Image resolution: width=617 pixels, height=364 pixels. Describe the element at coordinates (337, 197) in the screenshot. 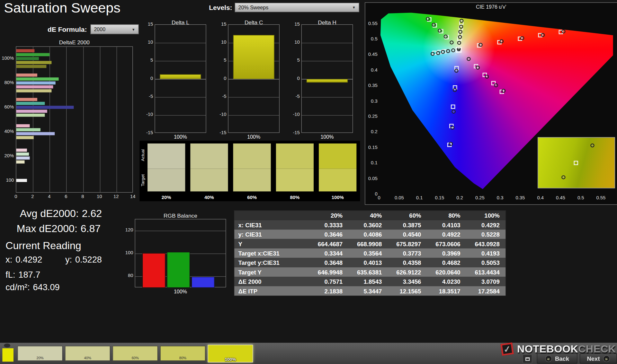

I see `swatch-level-label: 100%` at that location.